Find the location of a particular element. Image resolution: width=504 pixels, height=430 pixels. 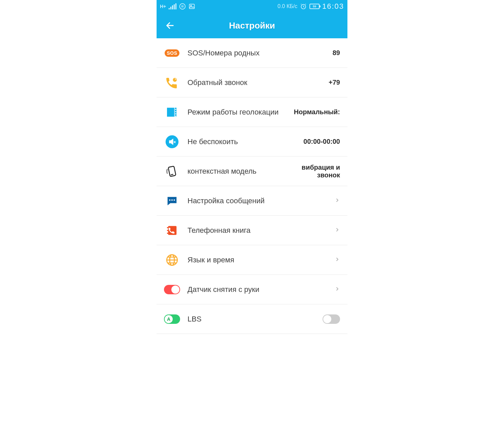

item-geolocation-mode: Режим работы геолокации Нормальный: is located at coordinates (252, 112).